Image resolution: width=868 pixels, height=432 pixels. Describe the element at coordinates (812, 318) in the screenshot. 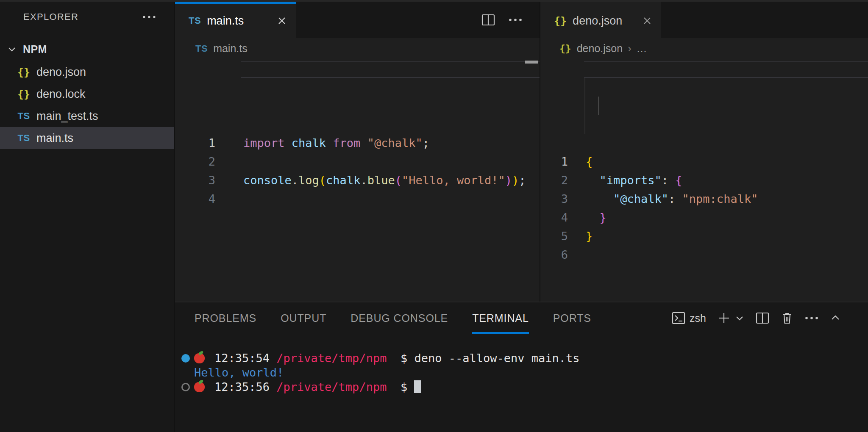

I see `panel-more-actions-icon` at that location.